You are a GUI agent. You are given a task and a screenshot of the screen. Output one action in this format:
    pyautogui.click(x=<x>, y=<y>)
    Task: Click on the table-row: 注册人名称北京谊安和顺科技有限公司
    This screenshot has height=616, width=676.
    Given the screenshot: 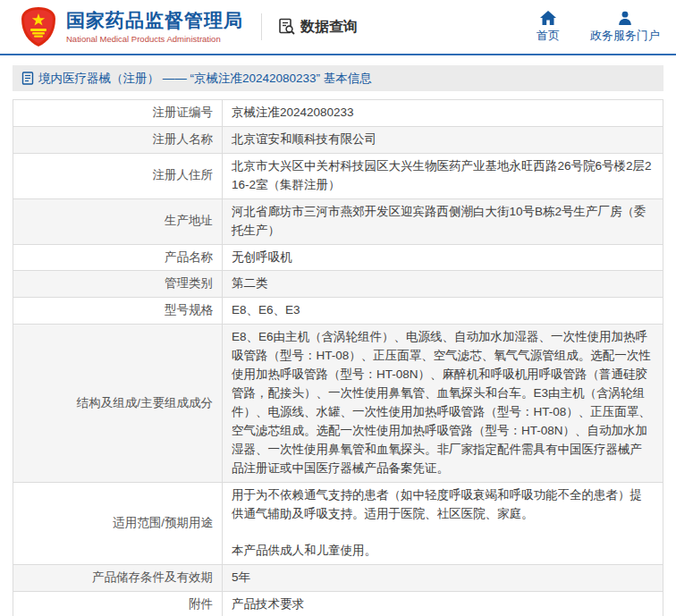 What is the action you would take?
    pyautogui.click(x=338, y=139)
    